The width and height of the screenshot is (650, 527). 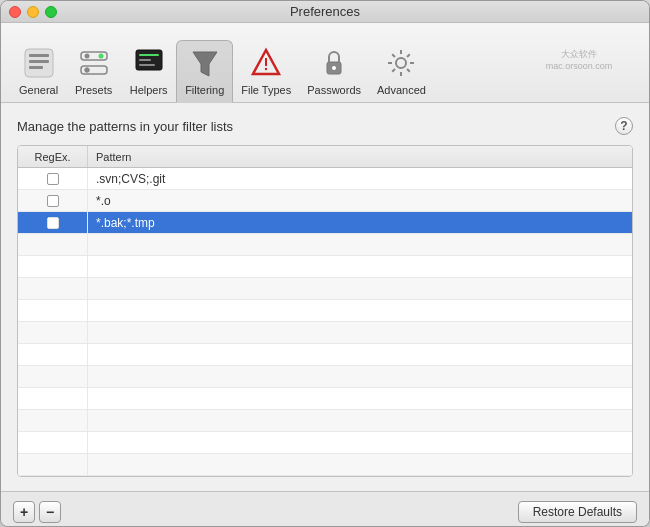 What do you see at coordinates (334, 72) in the screenshot?
I see `toolbar-item-passwords: Passwords` at bounding box center [334, 72].